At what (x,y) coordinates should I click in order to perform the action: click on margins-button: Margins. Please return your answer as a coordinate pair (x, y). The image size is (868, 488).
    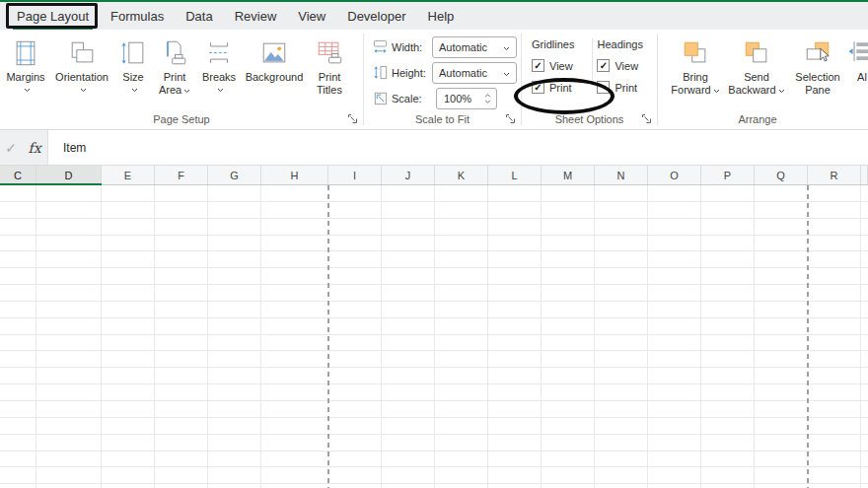
    Looking at the image, I should click on (26, 63).